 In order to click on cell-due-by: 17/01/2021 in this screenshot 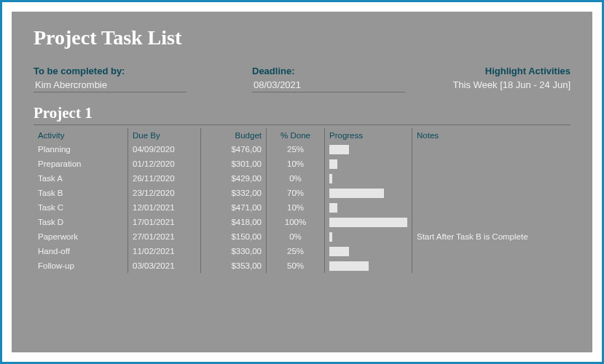, I will do `click(165, 222)`.